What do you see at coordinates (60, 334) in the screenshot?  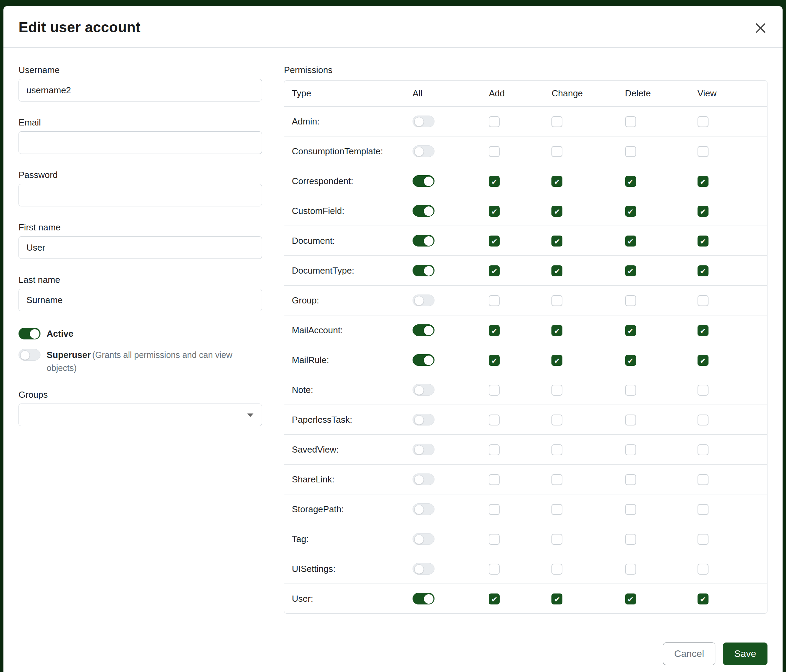 I see `active-label: Active` at bounding box center [60, 334].